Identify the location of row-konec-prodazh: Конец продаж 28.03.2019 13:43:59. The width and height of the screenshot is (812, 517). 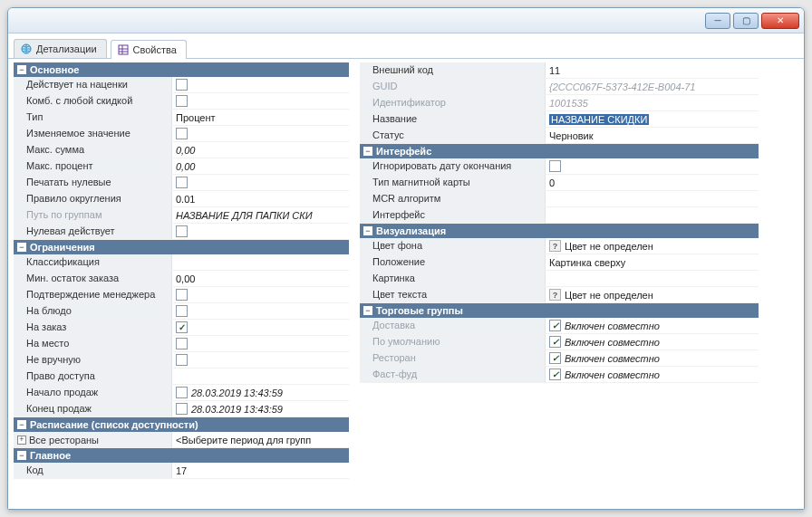
(181, 409).